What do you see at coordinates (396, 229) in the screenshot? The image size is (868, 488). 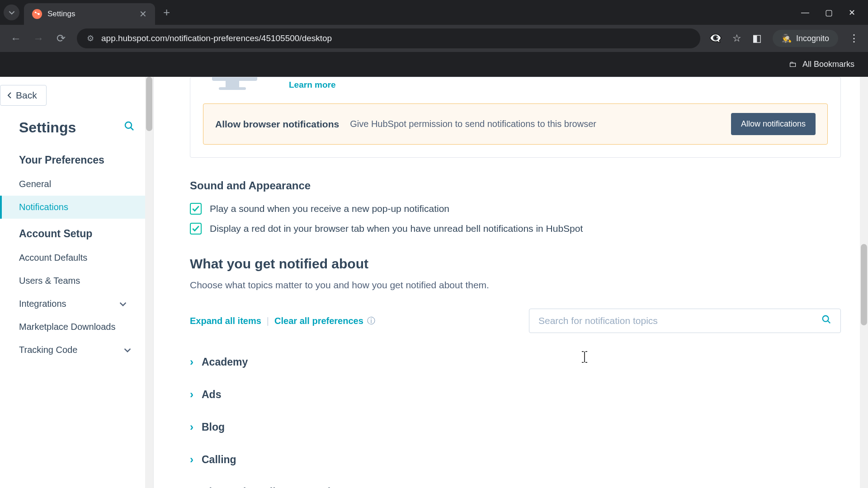 I see `check-label: Display a red dot in your browser tab wh…` at bounding box center [396, 229].